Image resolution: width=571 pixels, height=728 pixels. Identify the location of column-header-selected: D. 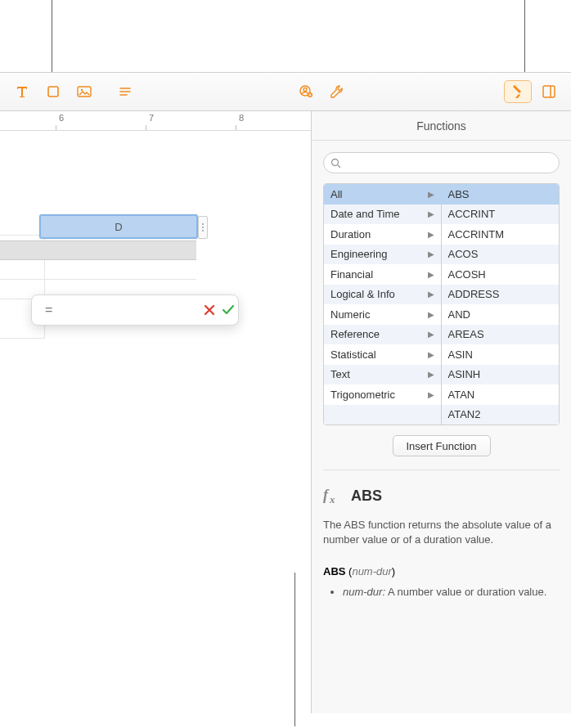
(119, 227).